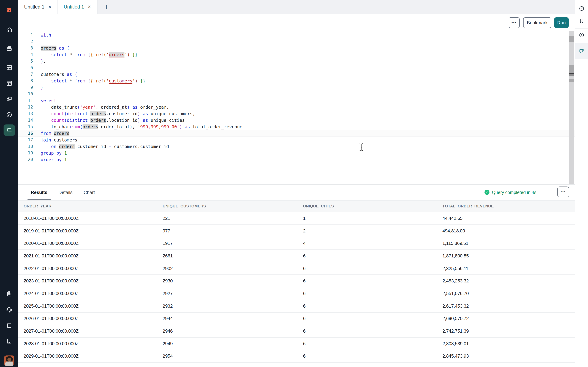  I want to click on table-cell: 2,551,076.70, so click(506, 294).